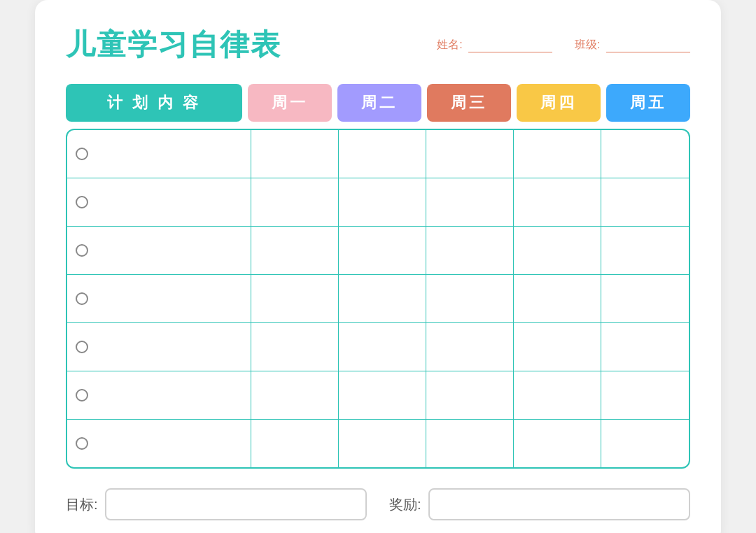 This screenshot has width=756, height=533. What do you see at coordinates (559, 103) in the screenshot?
I see `header-thu: 周四` at bounding box center [559, 103].